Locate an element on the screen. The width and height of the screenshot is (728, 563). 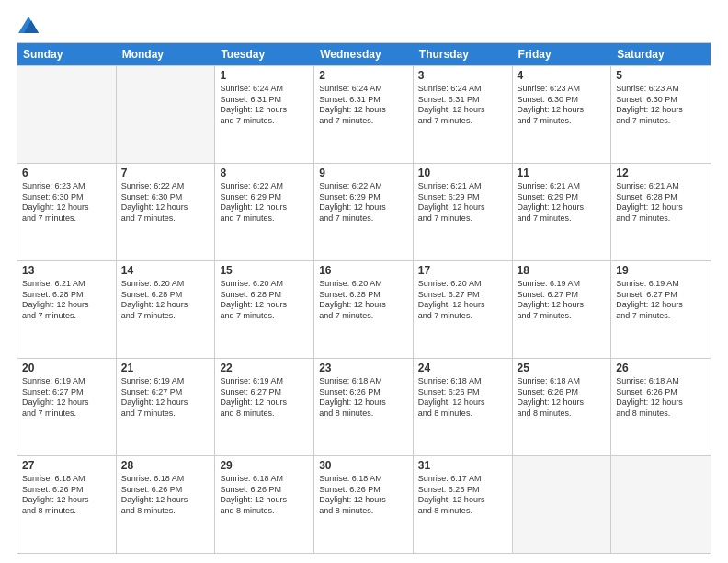
calendar-cell: 3Sunrise: 6:24 AM Sunset: 6:31 PM Daylig… is located at coordinates (463, 114).